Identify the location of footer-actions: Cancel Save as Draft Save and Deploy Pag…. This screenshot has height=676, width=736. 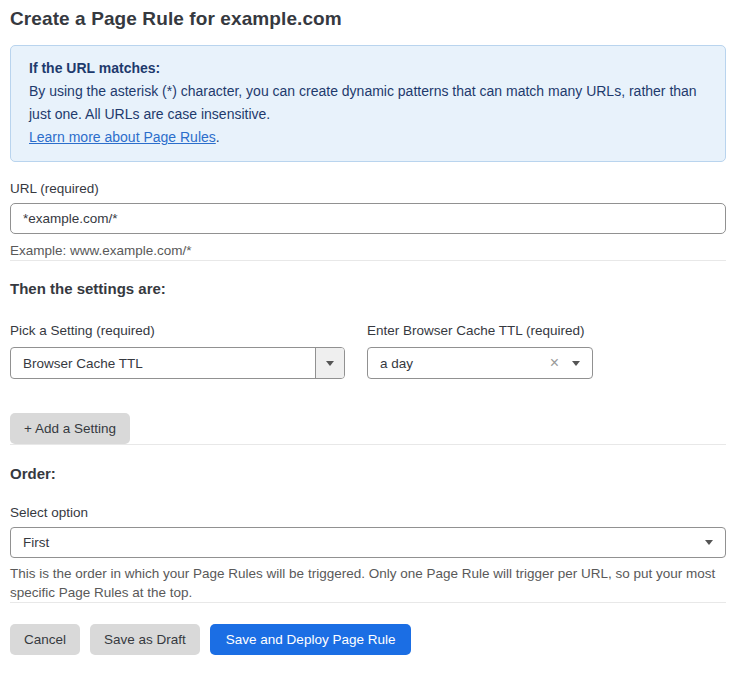
(368, 640).